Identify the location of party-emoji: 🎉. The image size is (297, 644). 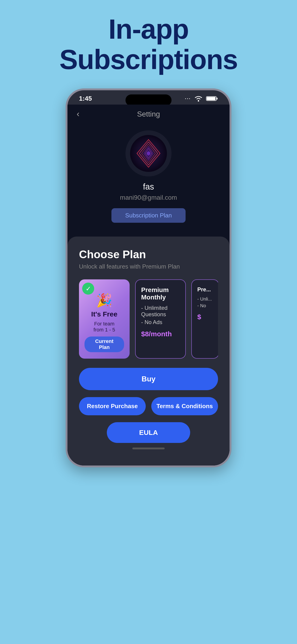
(104, 300).